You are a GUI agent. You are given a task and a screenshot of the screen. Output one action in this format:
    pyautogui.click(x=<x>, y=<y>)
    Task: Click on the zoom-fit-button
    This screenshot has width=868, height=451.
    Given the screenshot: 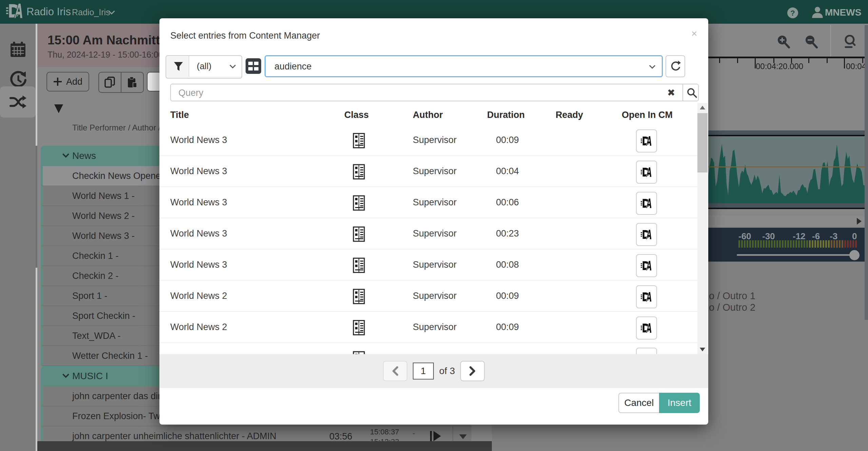 What is the action you would take?
    pyautogui.click(x=850, y=42)
    